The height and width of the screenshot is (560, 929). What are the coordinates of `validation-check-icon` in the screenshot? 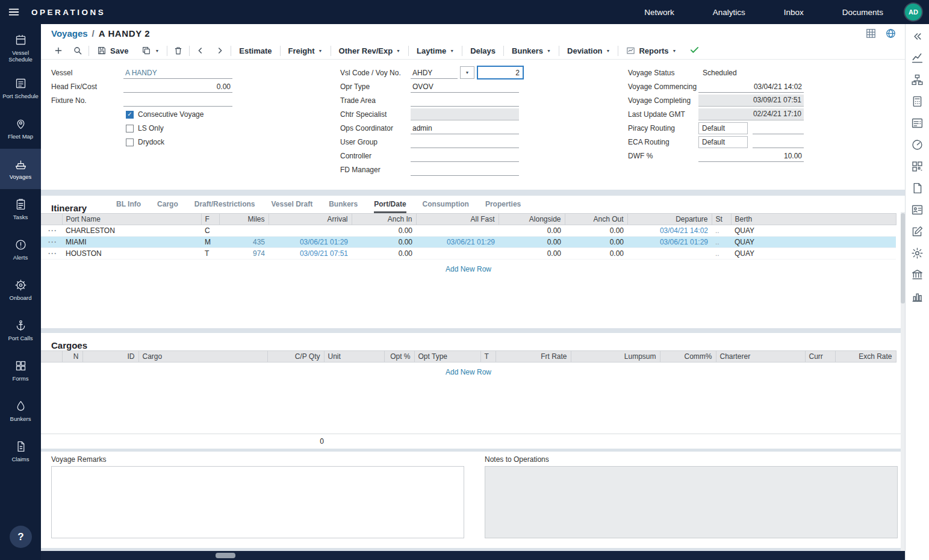 It's located at (695, 51).